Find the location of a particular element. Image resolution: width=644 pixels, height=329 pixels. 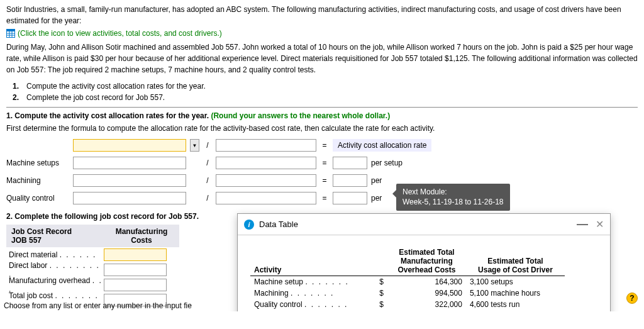

info-icon: i is located at coordinates (249, 225).